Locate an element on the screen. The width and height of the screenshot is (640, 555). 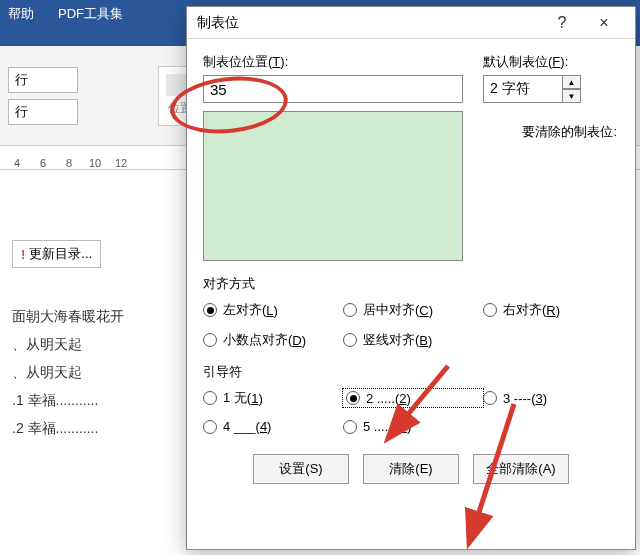
ruler-mark: 8 is located at coordinates (69, 163).